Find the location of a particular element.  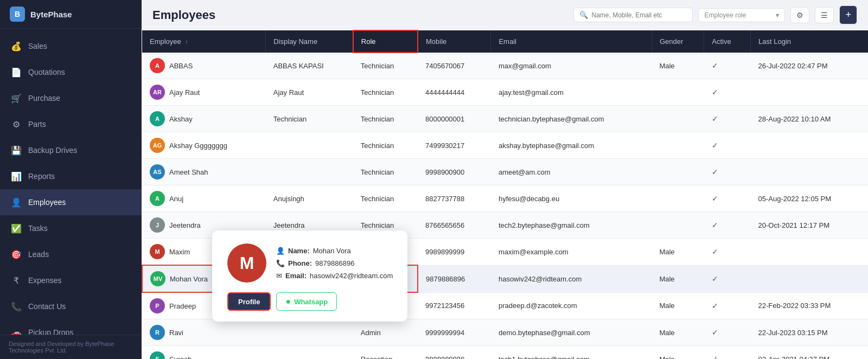

avatar: AR is located at coordinates (157, 92).